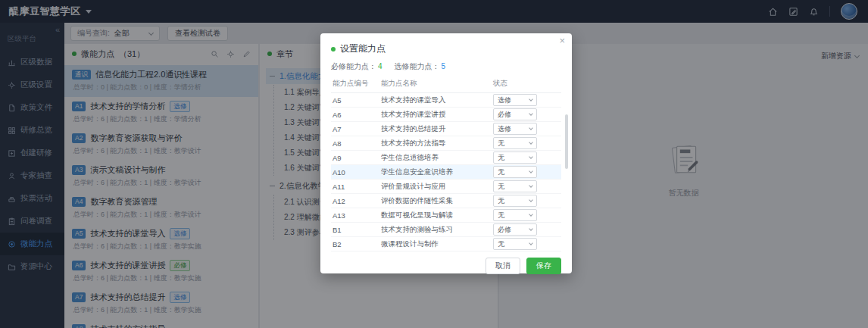  I want to click on cell-code: B2, so click(355, 244).